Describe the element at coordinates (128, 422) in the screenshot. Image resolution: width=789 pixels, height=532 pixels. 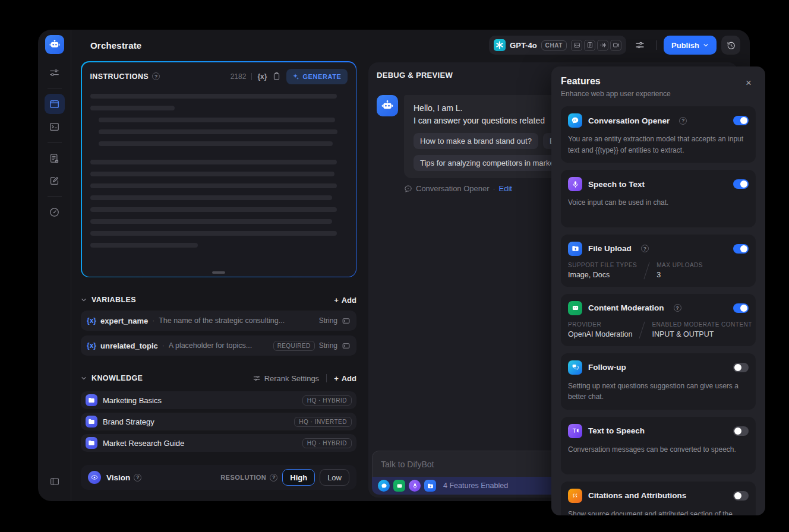
I see `knowledge-name: Brand Strategy` at that location.